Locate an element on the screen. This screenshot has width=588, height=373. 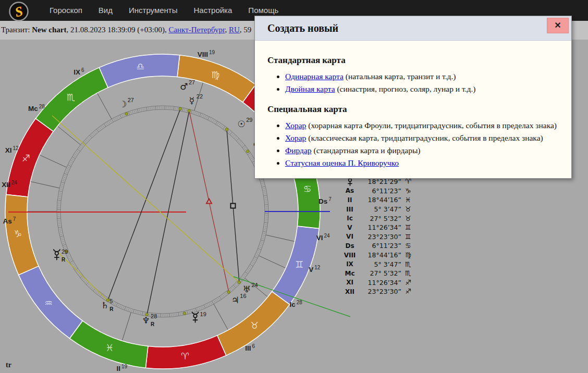
cusp-line-Mc is located at coordinates (69, 135).